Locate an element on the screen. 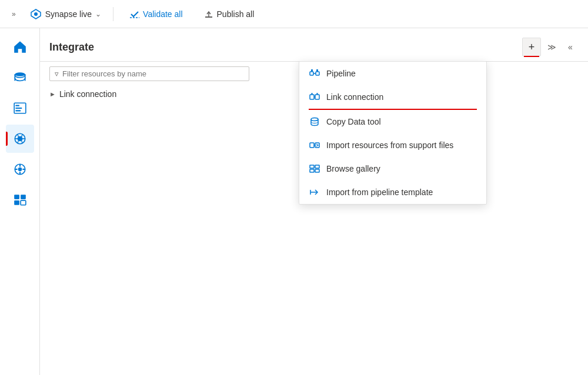 The image size is (588, 375). validate-all-button: Validate all is located at coordinates (156, 14).